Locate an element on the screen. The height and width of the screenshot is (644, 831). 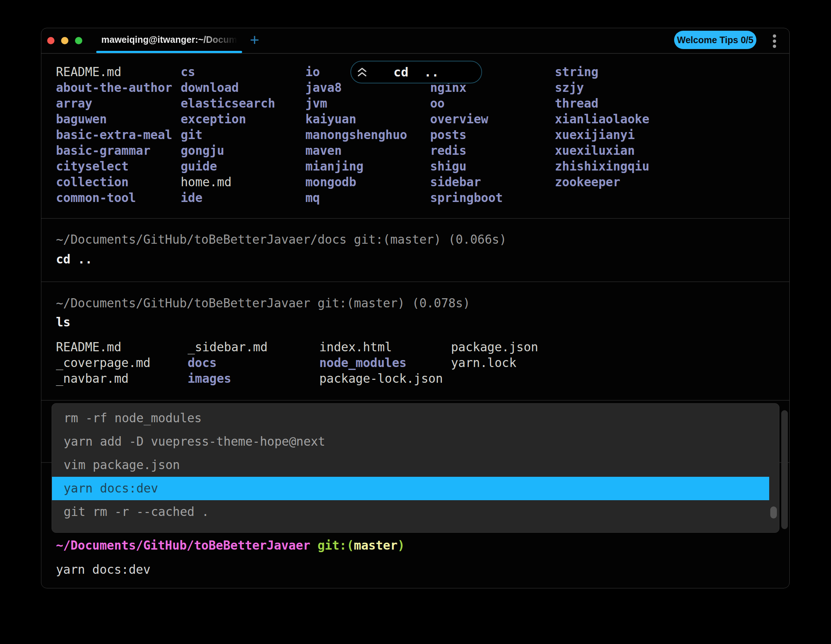
directory-name: exception is located at coordinates (243, 119).